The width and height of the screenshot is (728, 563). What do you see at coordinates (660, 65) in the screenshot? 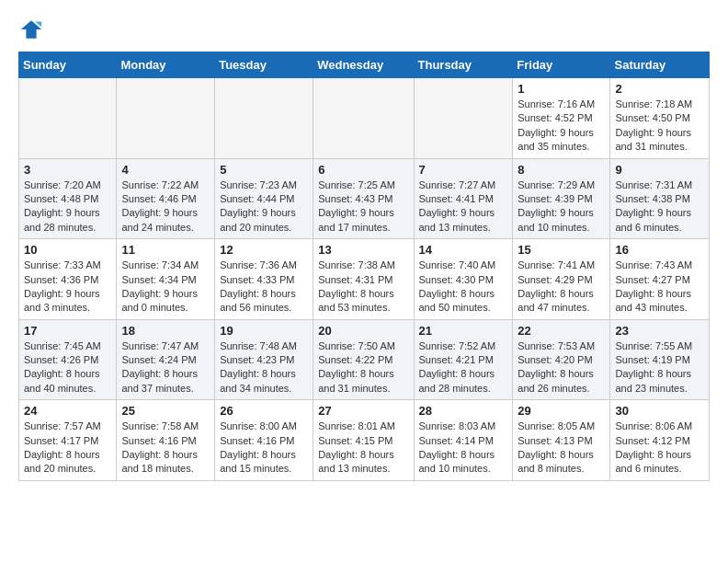
I see `calendar-header-saturday: Saturday` at bounding box center [660, 65].